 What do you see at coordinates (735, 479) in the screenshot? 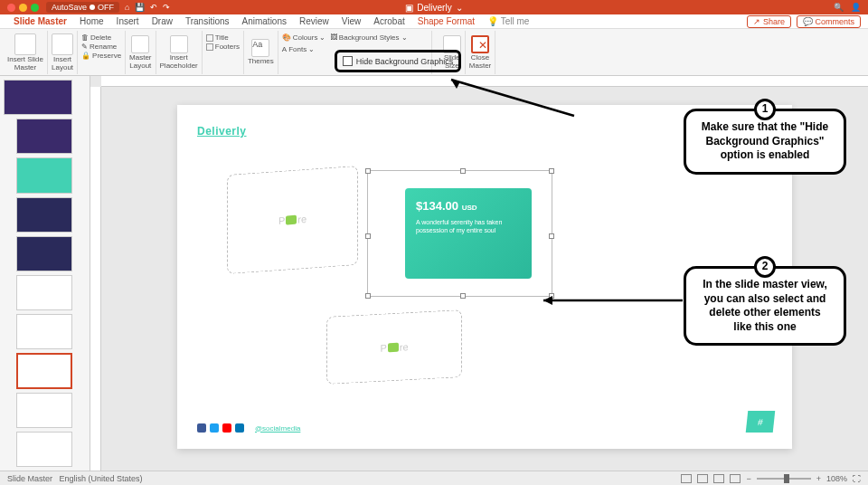
I see `slideshow-view-icon` at bounding box center [735, 479].